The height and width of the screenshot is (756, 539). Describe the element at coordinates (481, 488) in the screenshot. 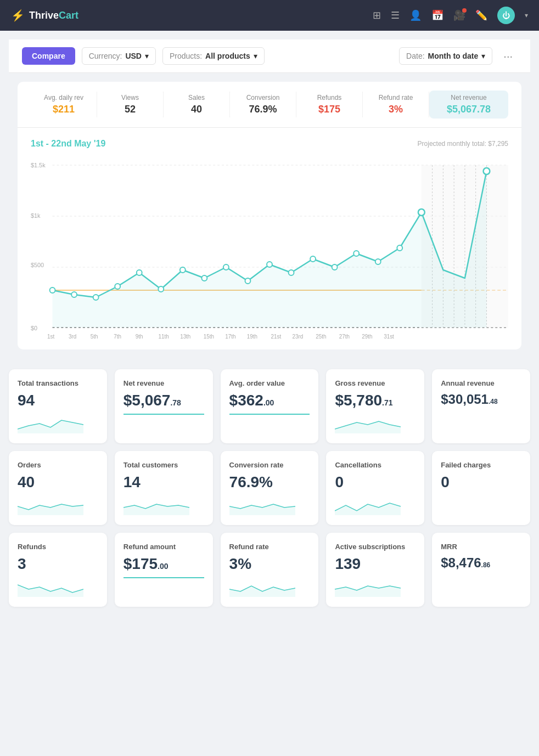

I see `metric-failed-charges: Failed charges 0` at that location.